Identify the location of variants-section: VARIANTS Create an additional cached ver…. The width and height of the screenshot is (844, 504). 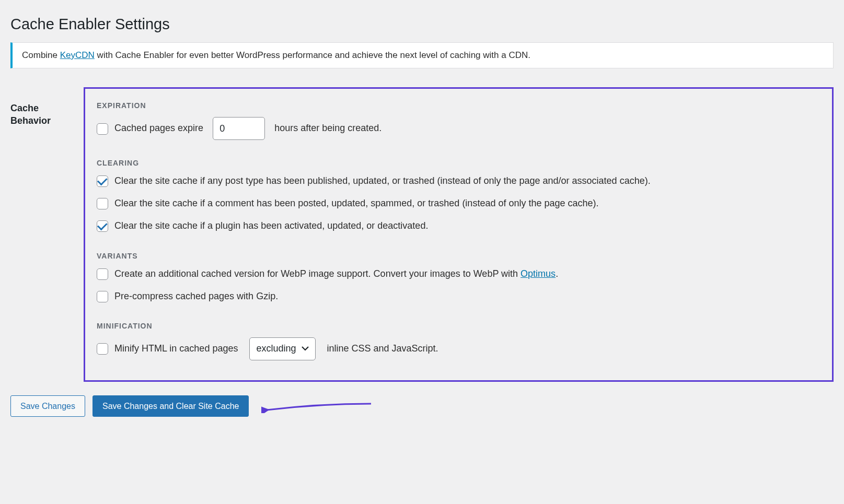
(459, 277).